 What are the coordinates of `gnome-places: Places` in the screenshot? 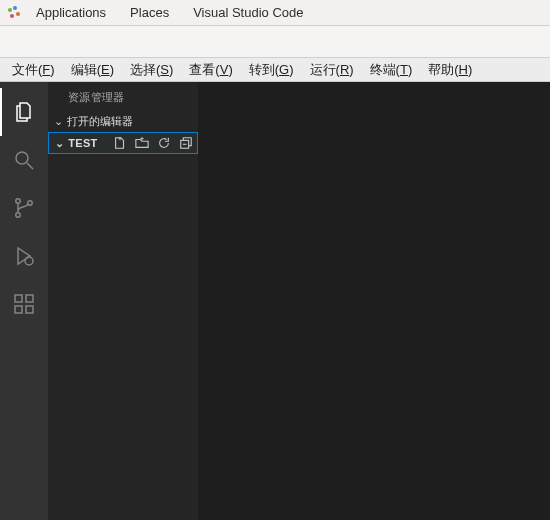 It's located at (150, 12).